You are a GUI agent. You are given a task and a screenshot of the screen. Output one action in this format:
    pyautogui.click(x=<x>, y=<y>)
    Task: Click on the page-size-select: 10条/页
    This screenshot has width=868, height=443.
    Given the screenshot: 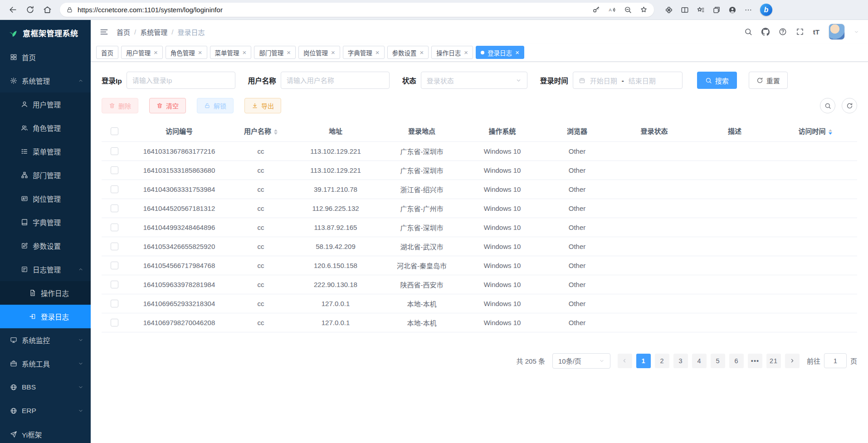 What is the action you would take?
    pyautogui.click(x=581, y=361)
    